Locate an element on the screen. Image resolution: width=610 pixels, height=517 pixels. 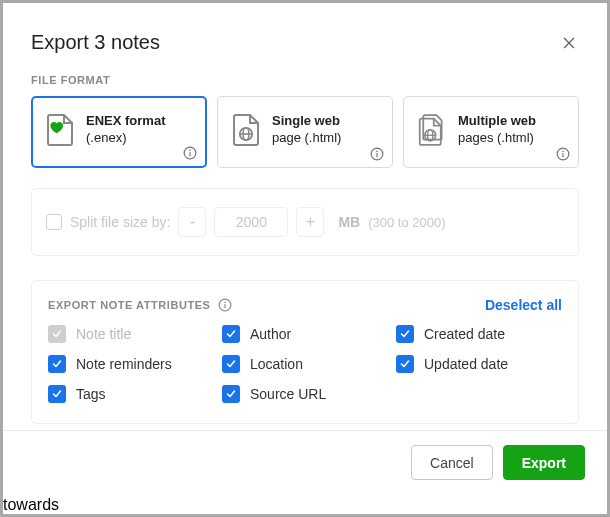
dialog-title: Export 3 notes is located at coordinates (96, 42).